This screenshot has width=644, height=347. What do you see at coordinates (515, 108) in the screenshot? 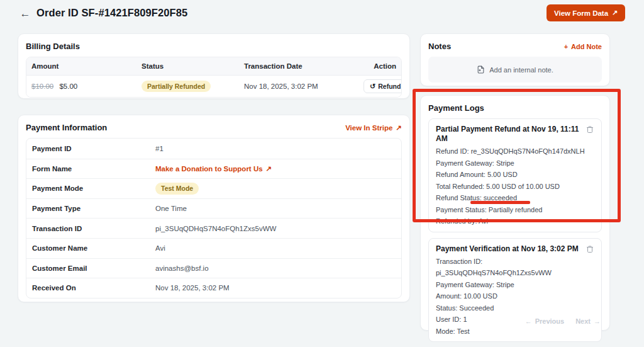
I see `payment-logs-title: Payment Logs` at bounding box center [515, 108].